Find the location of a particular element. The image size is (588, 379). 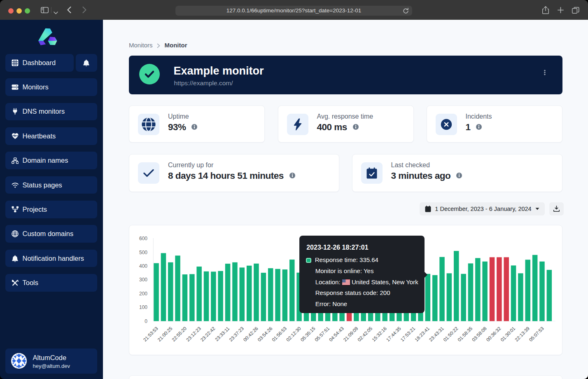

svg-text: 00:42:26 is located at coordinates (251, 334).